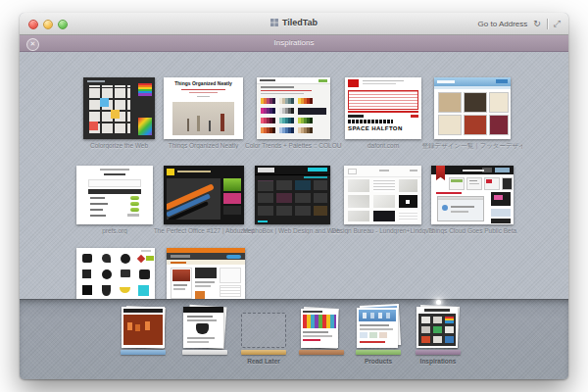 The image size is (588, 392). I want to click on tab-thumbnail-dafont: SPACE HALFTON dafont.com, so click(383, 114).